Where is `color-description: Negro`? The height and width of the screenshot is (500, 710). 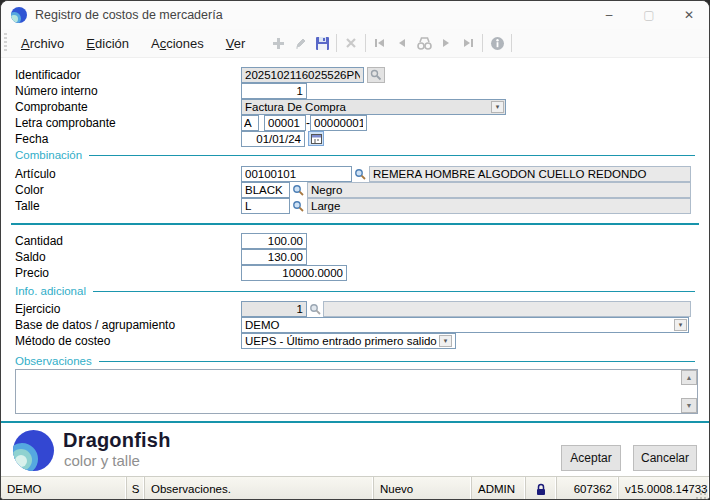
color-description: Negro is located at coordinates (499, 190).